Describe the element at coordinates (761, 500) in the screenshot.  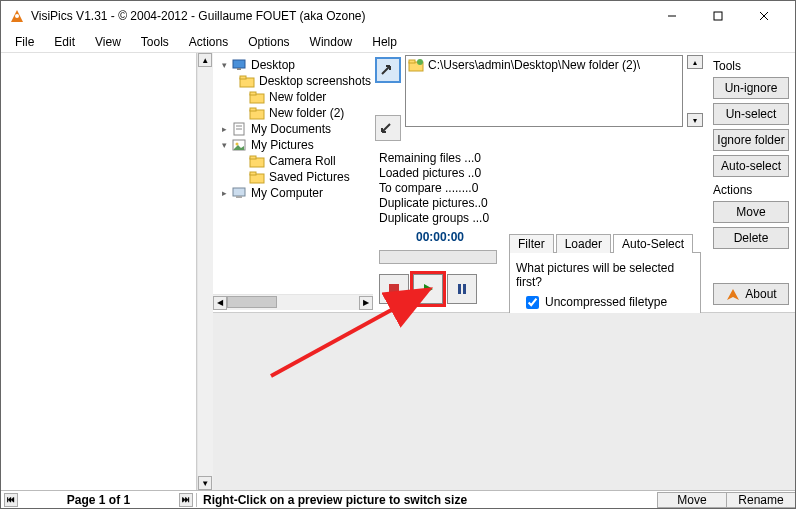
I see `status-rename-button: Rename` at that location.